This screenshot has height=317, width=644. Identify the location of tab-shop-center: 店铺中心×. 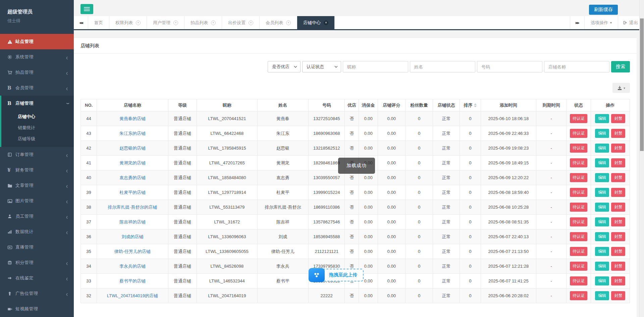
(316, 23).